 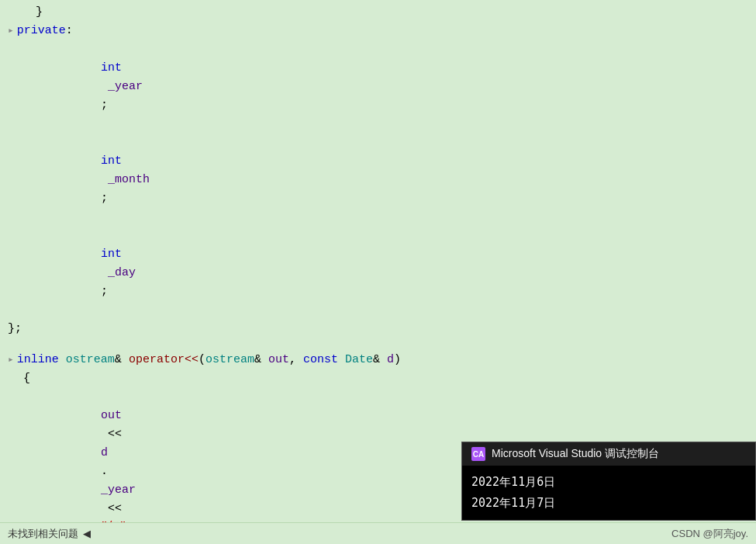 What do you see at coordinates (609, 454) in the screenshot?
I see `console-title-bar: CA Microsoft Visual Studio 调试控制台` at bounding box center [609, 454].